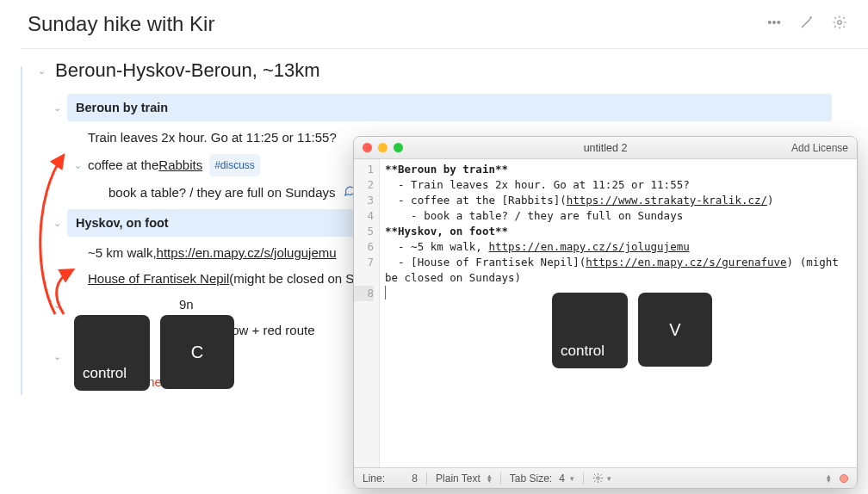 The width and height of the screenshot is (868, 494). I want to click on rabbits-link: Rabbits, so click(181, 165).